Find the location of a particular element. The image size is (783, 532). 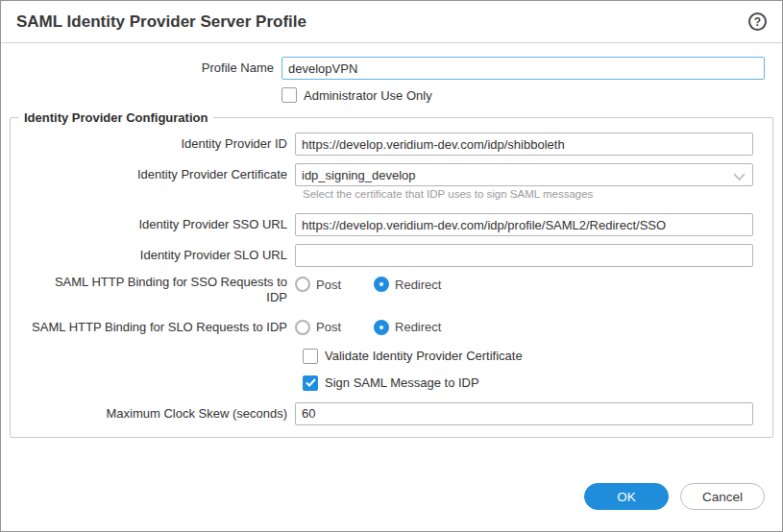

help-icon: ? is located at coordinates (757, 21).